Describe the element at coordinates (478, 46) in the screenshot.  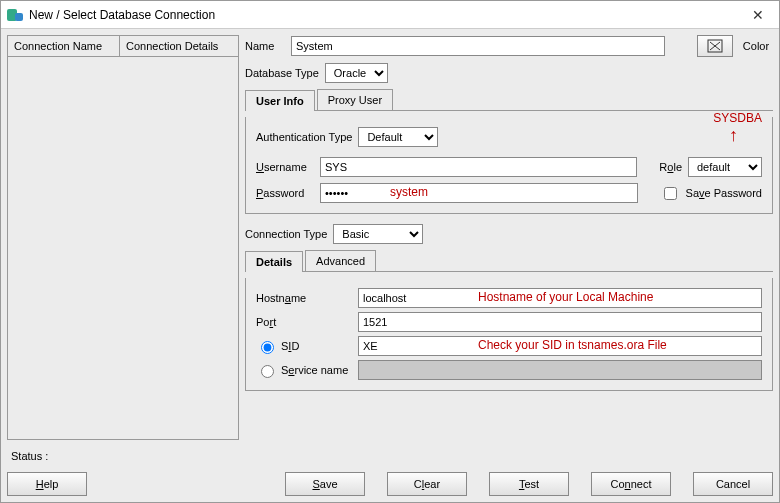
I see `name-input` at that location.